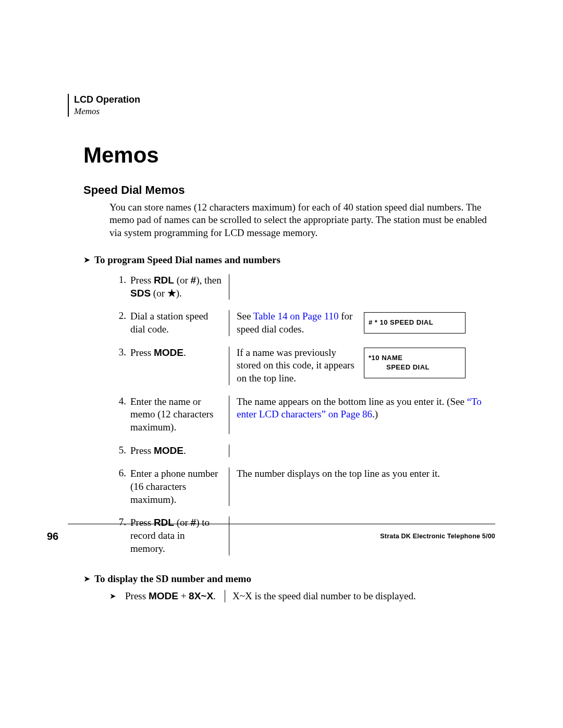  Describe the element at coordinates (120, 287) in the screenshot. I see `step-number: 1.` at that location.